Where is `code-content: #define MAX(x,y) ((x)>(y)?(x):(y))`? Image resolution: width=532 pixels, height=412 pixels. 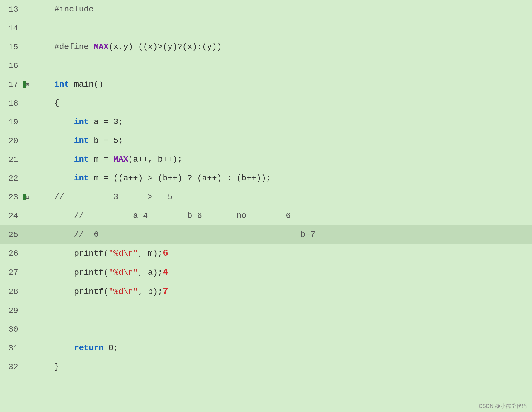
code-content: #define MAX(x,y) ((x)>(y)?(x):(y)) is located at coordinates (282, 47).